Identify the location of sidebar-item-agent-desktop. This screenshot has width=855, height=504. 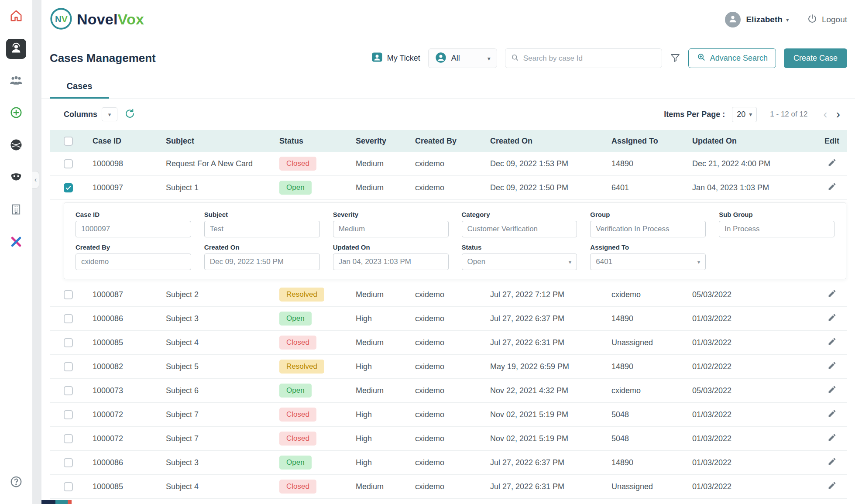
(16, 49).